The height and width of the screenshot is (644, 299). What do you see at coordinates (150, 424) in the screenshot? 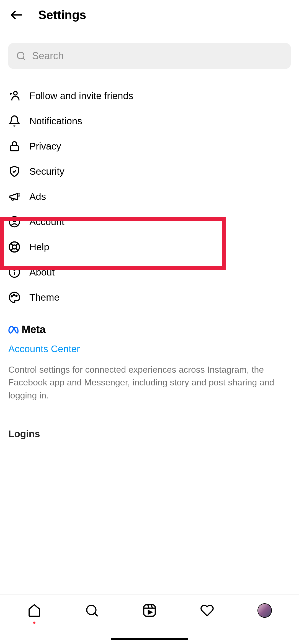
I see `logins-section-heading: Logins` at bounding box center [150, 424].